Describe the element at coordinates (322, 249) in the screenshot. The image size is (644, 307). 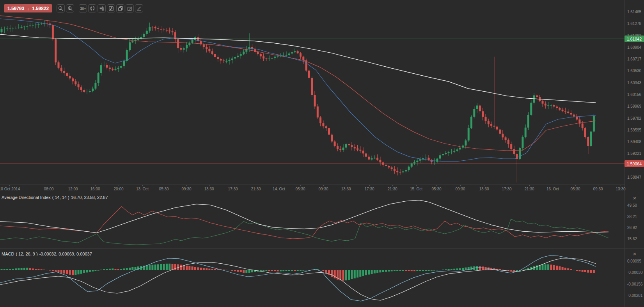
I see `macd-panel-separator` at that location.